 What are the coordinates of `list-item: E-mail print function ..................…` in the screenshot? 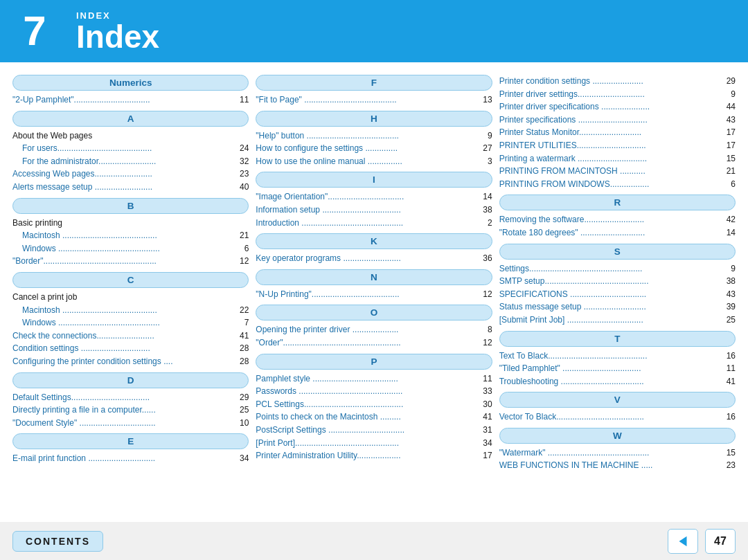 It's located at (130, 458).